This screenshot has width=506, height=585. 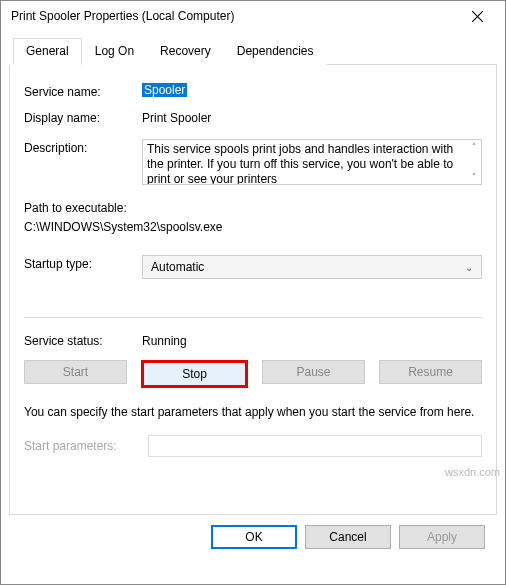 I want to click on close-button, so click(x=477, y=16).